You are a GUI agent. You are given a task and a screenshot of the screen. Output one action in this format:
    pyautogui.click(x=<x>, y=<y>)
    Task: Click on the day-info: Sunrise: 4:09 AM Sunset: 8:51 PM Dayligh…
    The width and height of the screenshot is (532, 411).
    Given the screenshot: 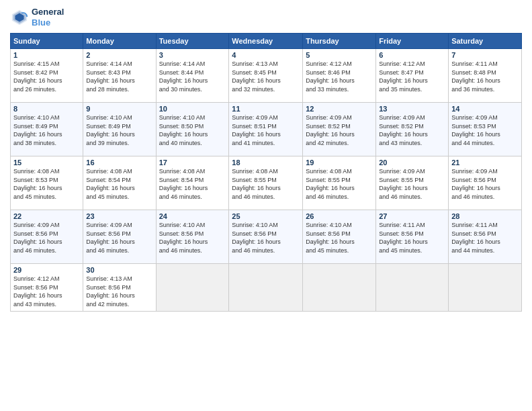 What is the action you would take?
    pyautogui.click(x=266, y=130)
    